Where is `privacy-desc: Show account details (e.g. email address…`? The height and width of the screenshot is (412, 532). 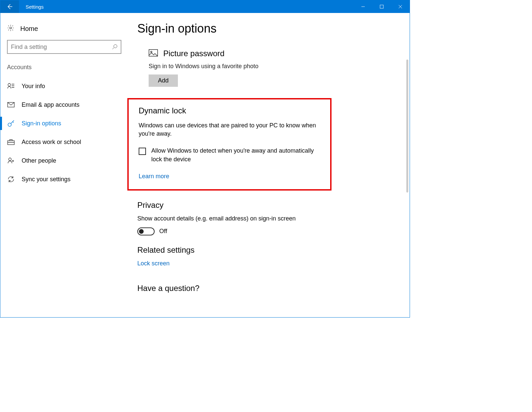
privacy-desc: Show account details (e.g. email address… is located at coordinates (253, 219).